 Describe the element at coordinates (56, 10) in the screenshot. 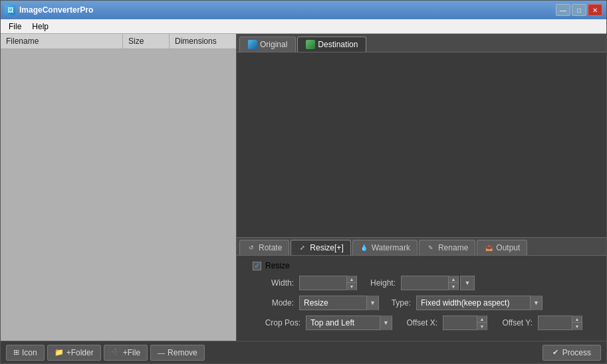

I see `app-title: ImageConverterPro` at that location.